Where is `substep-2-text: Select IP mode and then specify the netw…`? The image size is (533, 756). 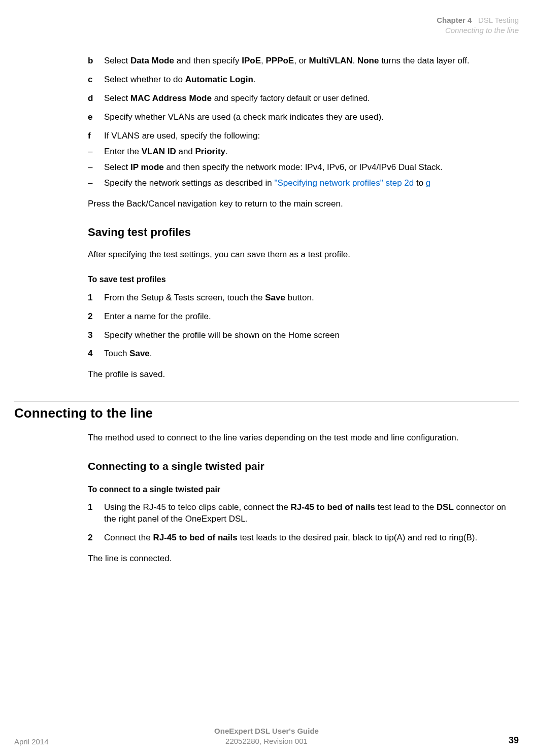 substep-2-text: Select IP mode and then specify the netw… is located at coordinates (312, 167).